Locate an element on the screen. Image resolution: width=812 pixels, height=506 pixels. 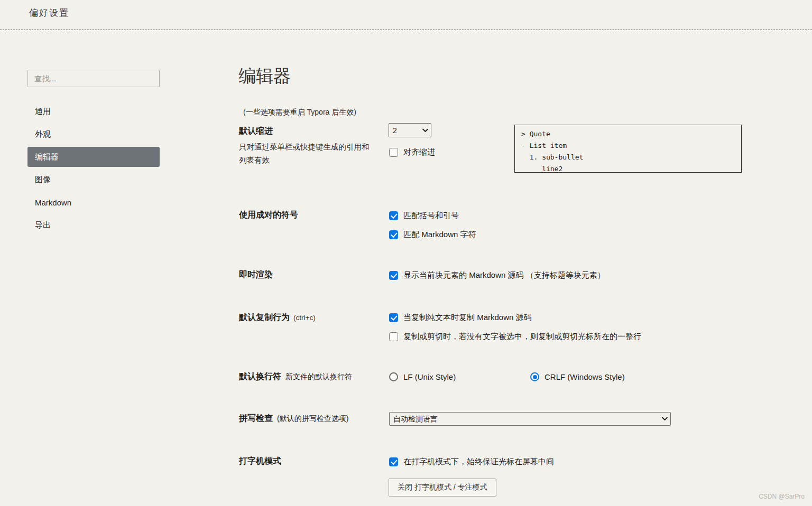
typewriter-center-checkbox is located at coordinates (393, 462).